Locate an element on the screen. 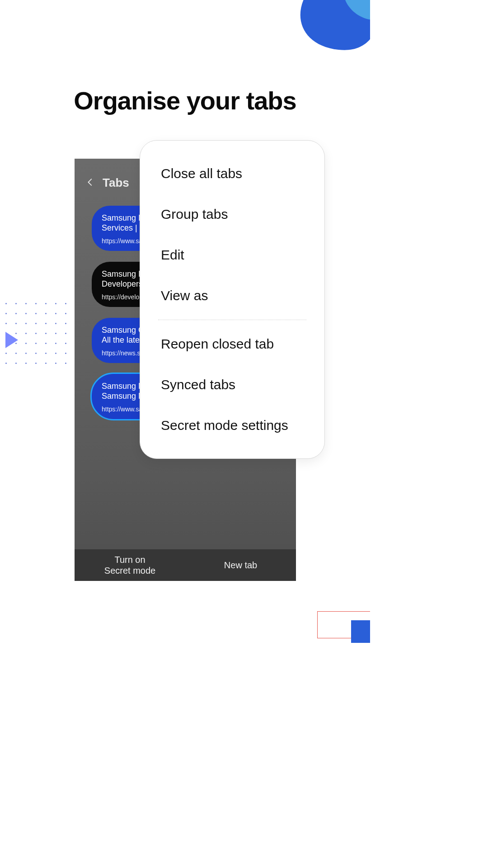 The width and height of the screenshot is (488, 868). menu-item-group-tabs: Group tabs is located at coordinates (232, 214).